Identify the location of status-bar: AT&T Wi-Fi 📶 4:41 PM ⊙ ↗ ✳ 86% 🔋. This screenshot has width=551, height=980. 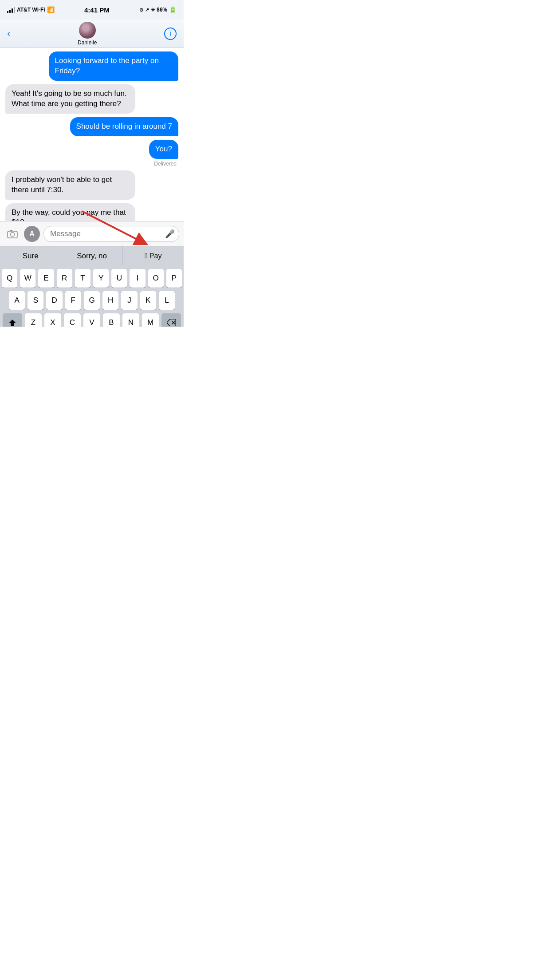
(92, 10).